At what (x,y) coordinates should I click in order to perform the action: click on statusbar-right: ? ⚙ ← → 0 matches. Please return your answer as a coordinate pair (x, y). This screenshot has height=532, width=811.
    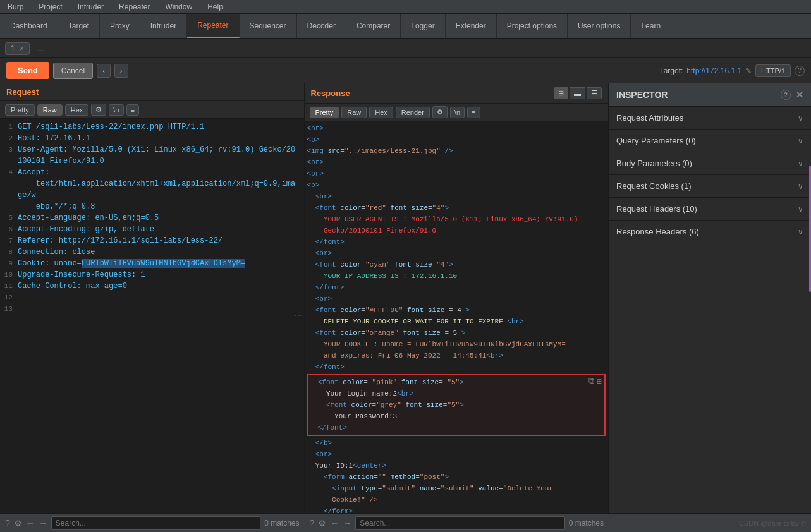
    Looking at the image, I should click on (457, 523).